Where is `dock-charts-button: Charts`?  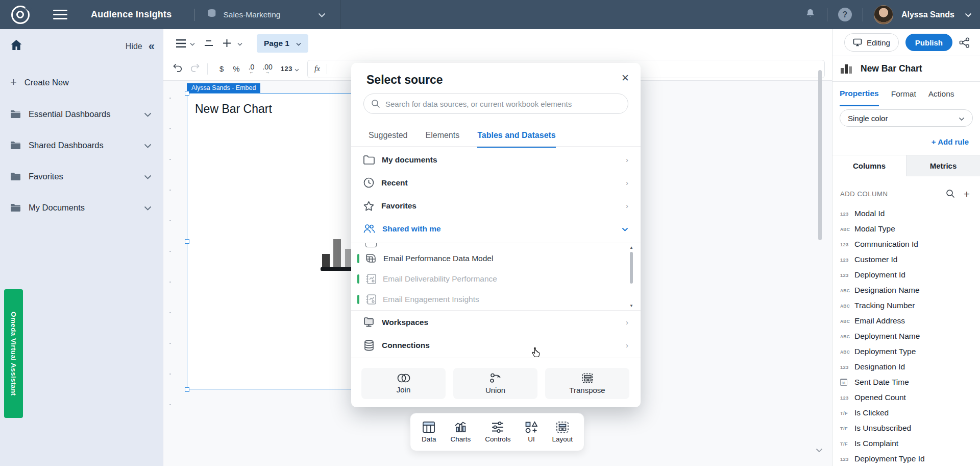 dock-charts-button: Charts is located at coordinates (460, 432).